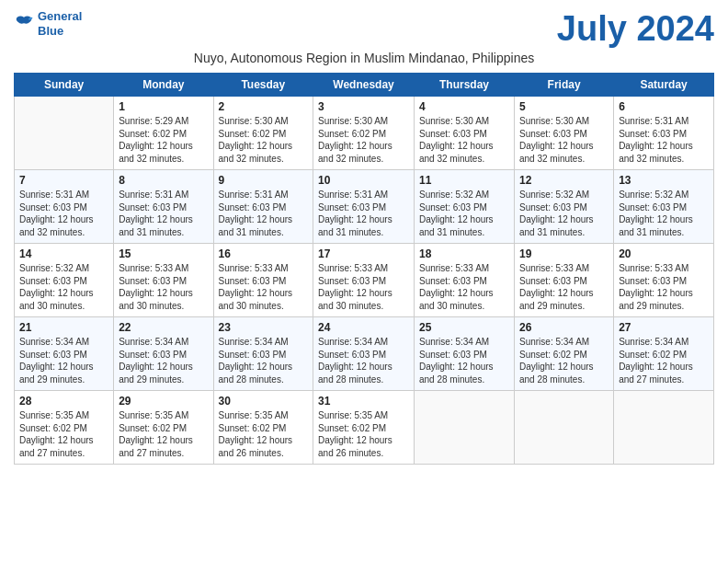 The height and width of the screenshot is (563, 728). I want to click on calendar-cell: 17Sunrise: 5:33 AM Sunset: 6:03 PM Dayli…, so click(364, 281).